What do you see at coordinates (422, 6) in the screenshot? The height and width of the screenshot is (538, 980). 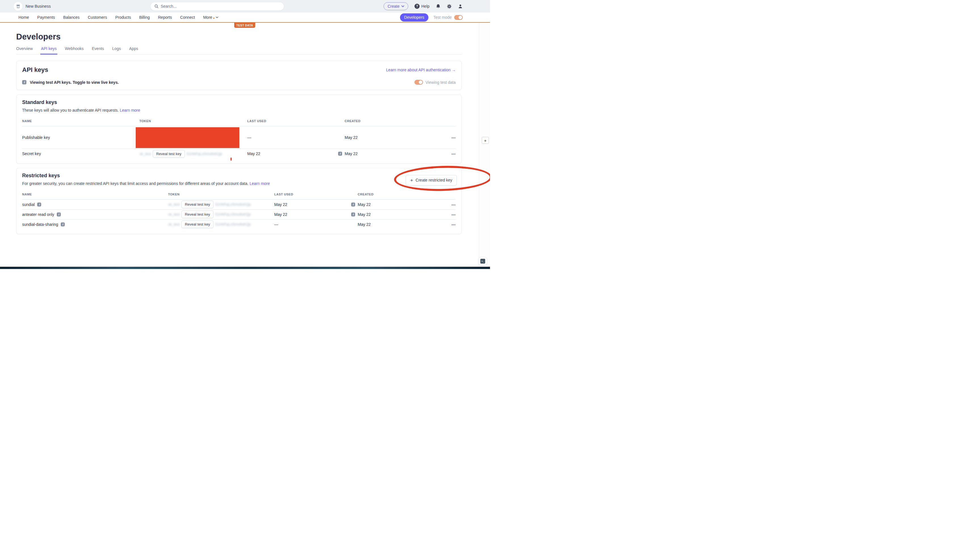 I see `help-button: ? Help` at bounding box center [422, 6].